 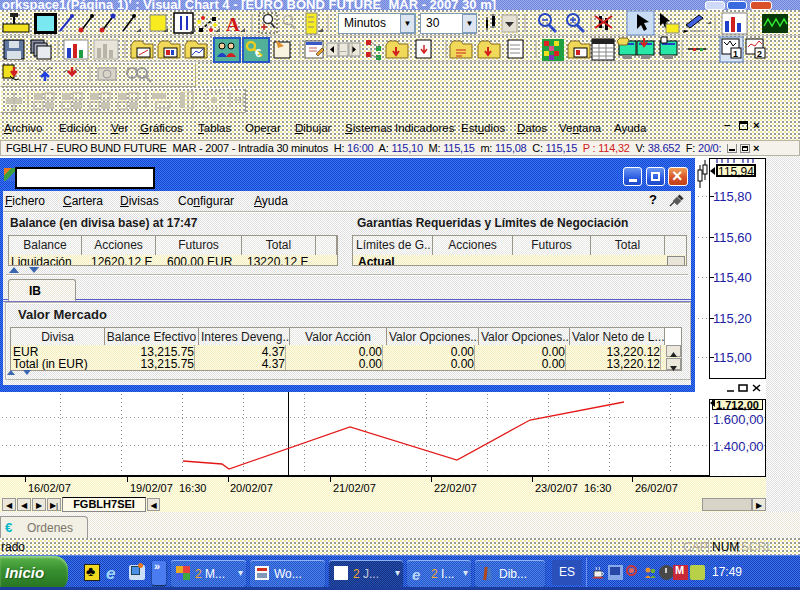 What do you see at coordinates (233, 24) in the screenshot?
I see `svg-text: A` at bounding box center [233, 24].